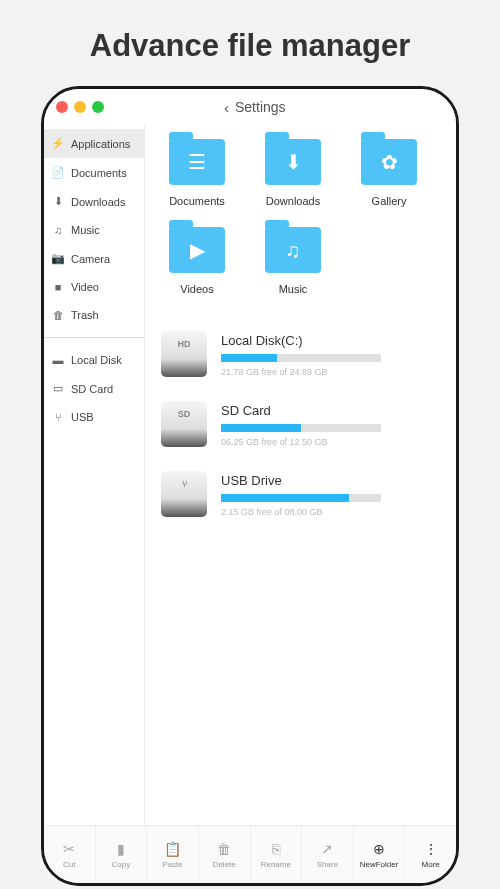  What do you see at coordinates (85, 287) in the screenshot?
I see `sidebar-item-label: Video` at bounding box center [85, 287].